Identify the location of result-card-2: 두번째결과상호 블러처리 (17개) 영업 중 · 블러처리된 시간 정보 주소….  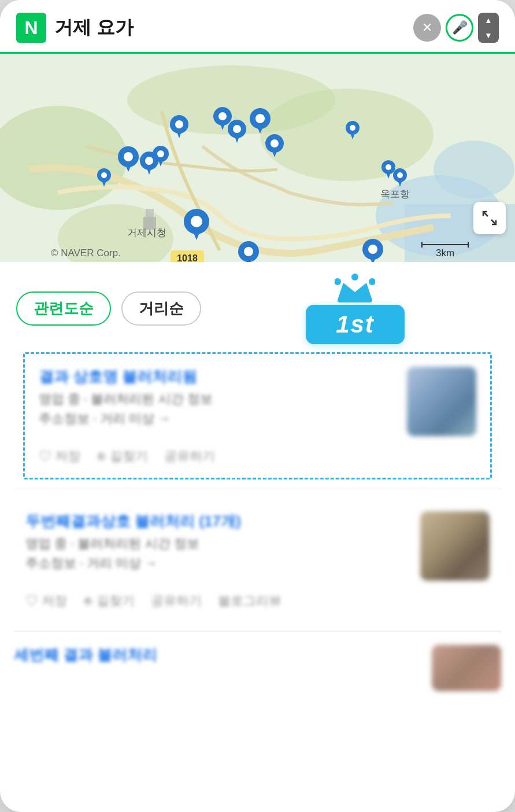
(258, 560).